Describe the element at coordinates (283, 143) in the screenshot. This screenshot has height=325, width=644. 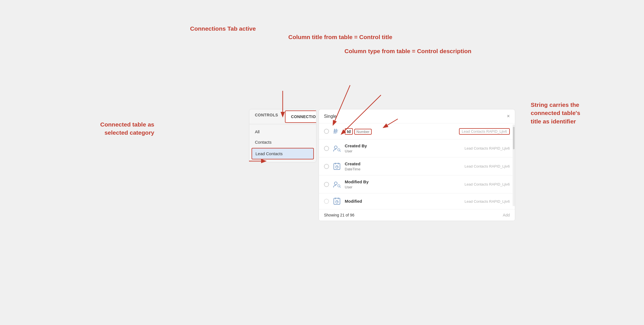
I see `category-list: All Contacts Lead Contacts` at that location.